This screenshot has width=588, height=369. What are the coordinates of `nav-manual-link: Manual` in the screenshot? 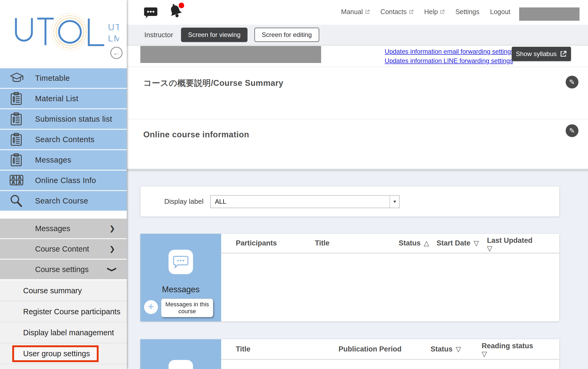 It's located at (355, 12).